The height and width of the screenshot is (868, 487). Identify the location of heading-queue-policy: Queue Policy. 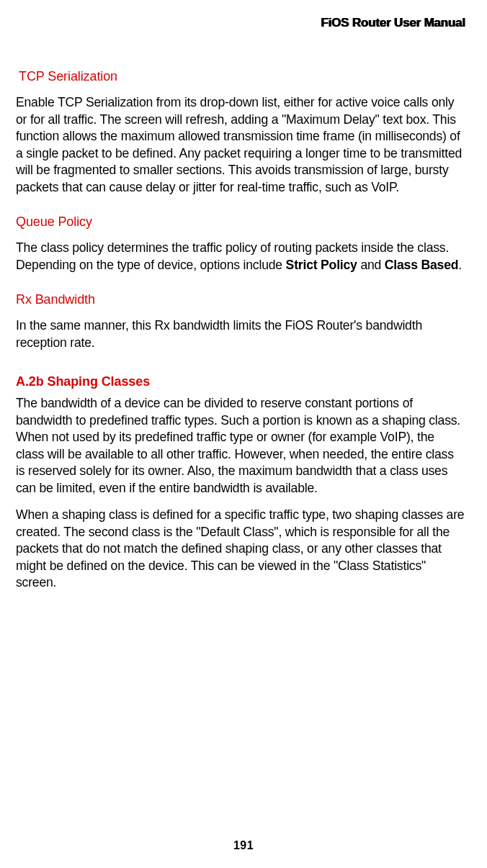
(241, 222).